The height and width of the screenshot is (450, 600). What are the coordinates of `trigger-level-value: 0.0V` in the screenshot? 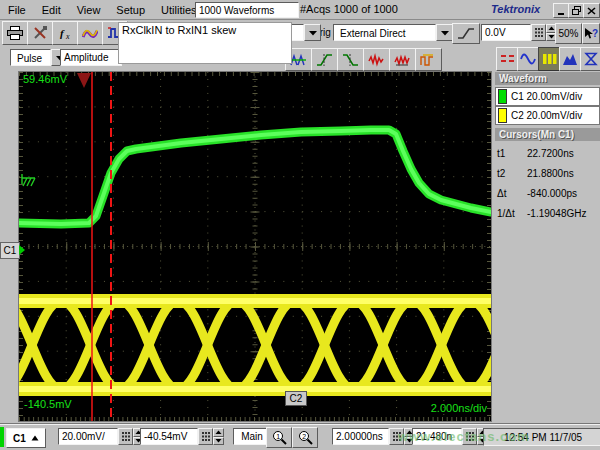 It's located at (496, 32).